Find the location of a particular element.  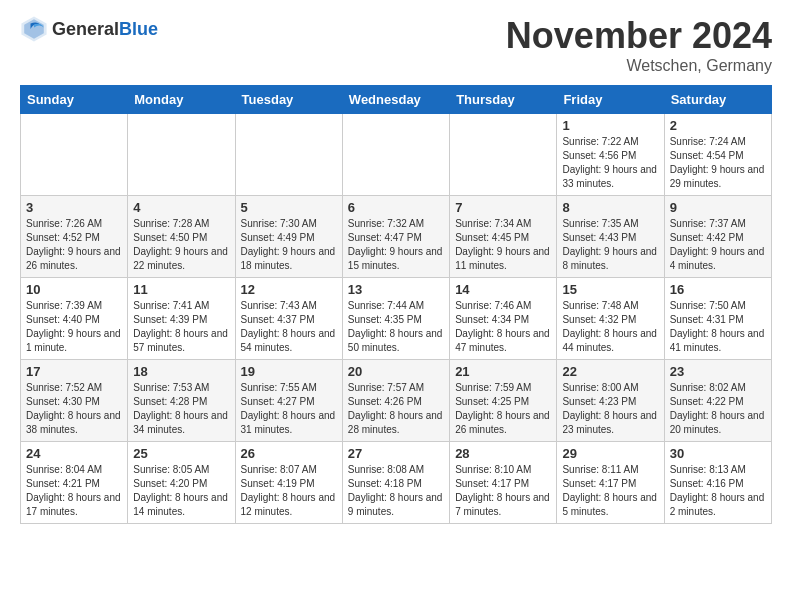

day-number: 24 is located at coordinates (74, 454).